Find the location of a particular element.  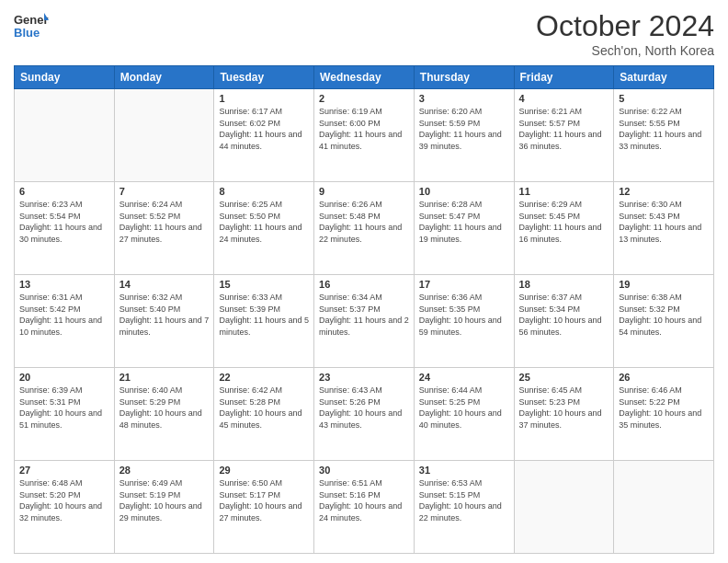

day-number: 1 is located at coordinates (264, 98).